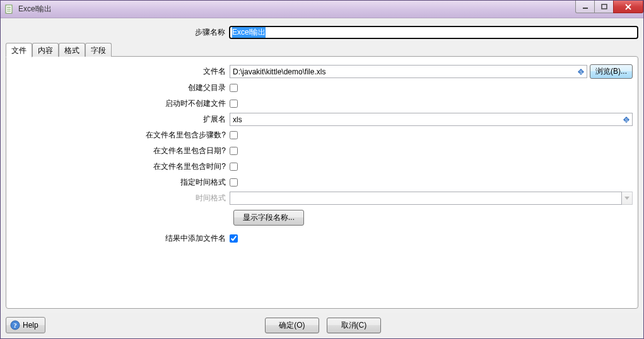 This screenshot has width=644, height=339. I want to click on specify-time-format-checkbox, so click(233, 183).